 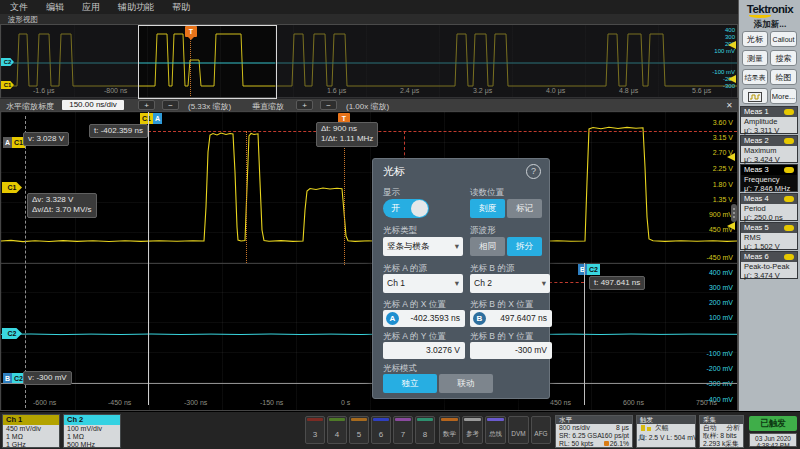 I want to click on main-time-label: 0 s, so click(x=346, y=402).